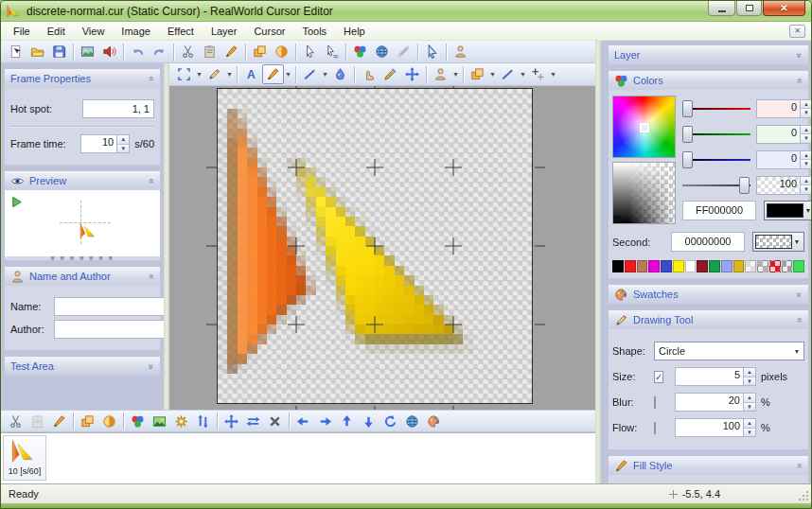  I want to click on brightness-marker, so click(617, 219).